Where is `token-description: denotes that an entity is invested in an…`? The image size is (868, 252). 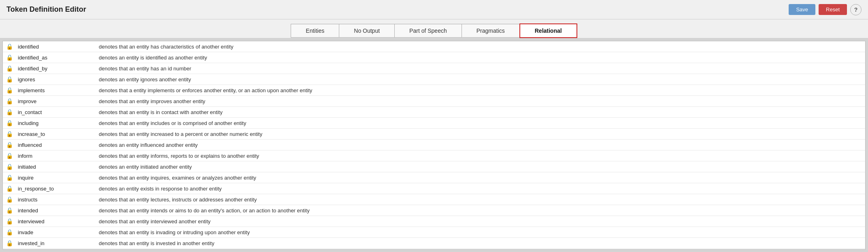 token-description: denotes that an entity is invested in an… is located at coordinates (480, 244).